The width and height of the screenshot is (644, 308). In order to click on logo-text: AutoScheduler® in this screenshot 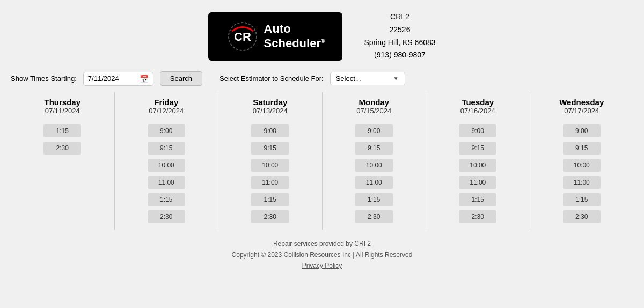, I will do `click(295, 36)`.